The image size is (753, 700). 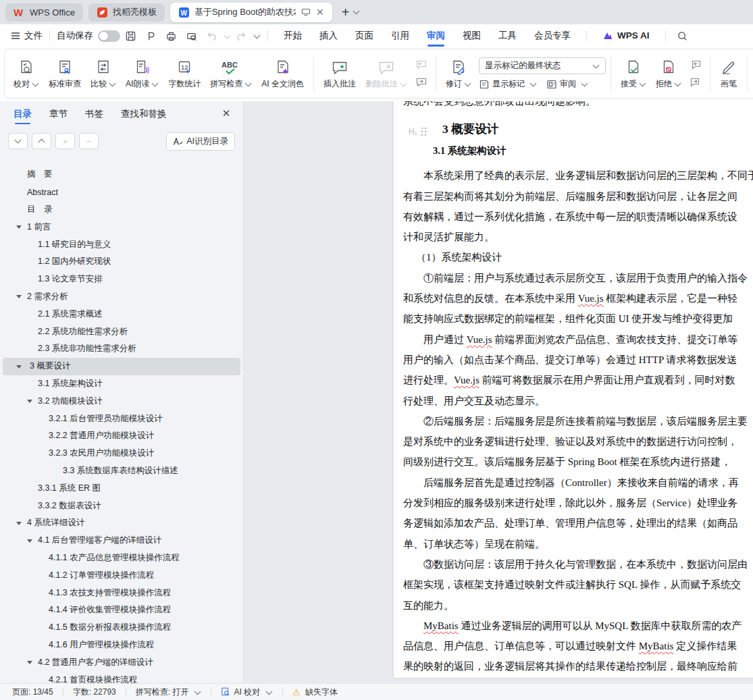 What do you see at coordinates (251, 12) in the screenshot?
I see `tab-document-active: W 基于Spring Boot的助农扶农 ✕` at bounding box center [251, 12].